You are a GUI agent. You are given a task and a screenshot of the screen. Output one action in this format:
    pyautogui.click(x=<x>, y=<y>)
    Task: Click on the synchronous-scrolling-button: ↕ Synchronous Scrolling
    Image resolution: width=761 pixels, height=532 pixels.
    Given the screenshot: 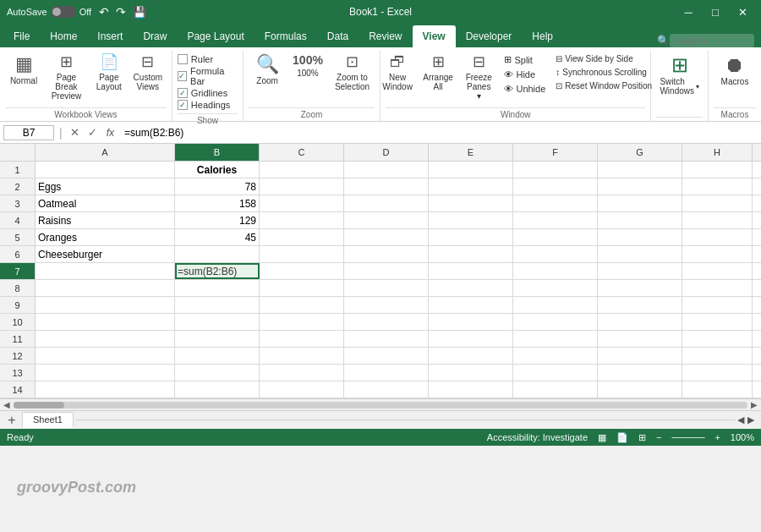 What is the action you would take?
    pyautogui.click(x=602, y=73)
    